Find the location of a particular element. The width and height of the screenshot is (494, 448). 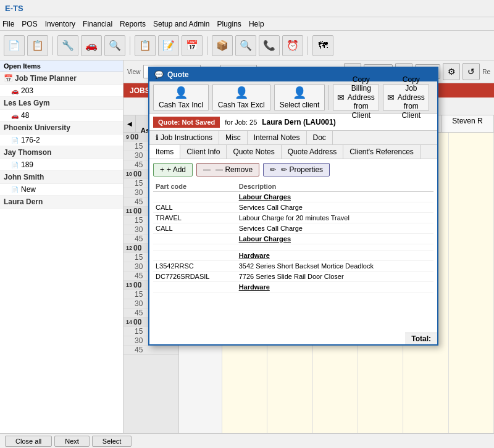

section-labour-header: Labour Charges is located at coordinates (293, 197).